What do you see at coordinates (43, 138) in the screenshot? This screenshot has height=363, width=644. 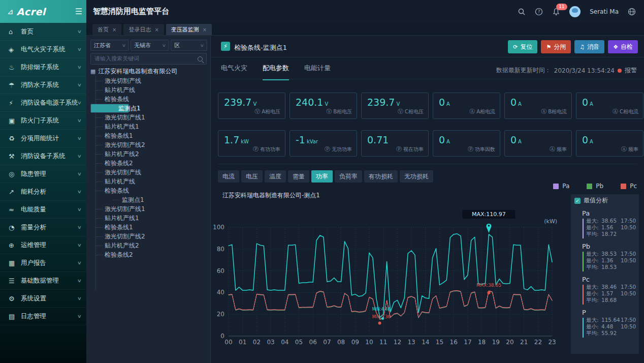 I see `sidebar-item-7: ♻分项用能统计∨` at bounding box center [43, 138].